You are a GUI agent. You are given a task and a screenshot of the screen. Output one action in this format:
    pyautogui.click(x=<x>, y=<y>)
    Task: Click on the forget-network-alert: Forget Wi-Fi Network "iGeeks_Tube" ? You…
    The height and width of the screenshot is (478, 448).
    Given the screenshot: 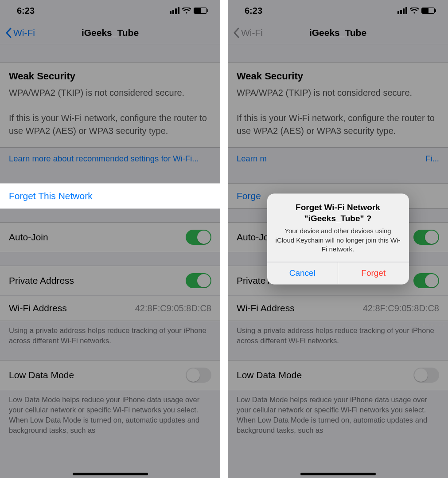 What is the action you would take?
    pyautogui.click(x=338, y=239)
    